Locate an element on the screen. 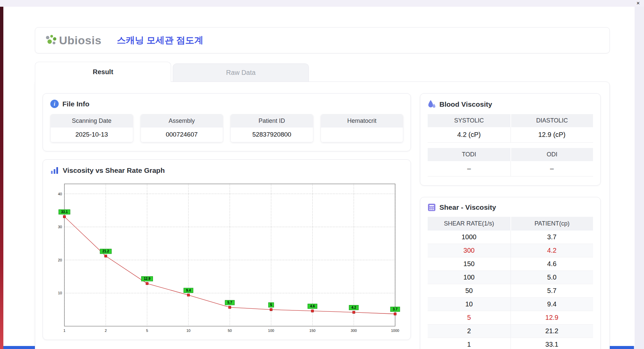  sv-patient: 4.2 is located at coordinates (552, 250).